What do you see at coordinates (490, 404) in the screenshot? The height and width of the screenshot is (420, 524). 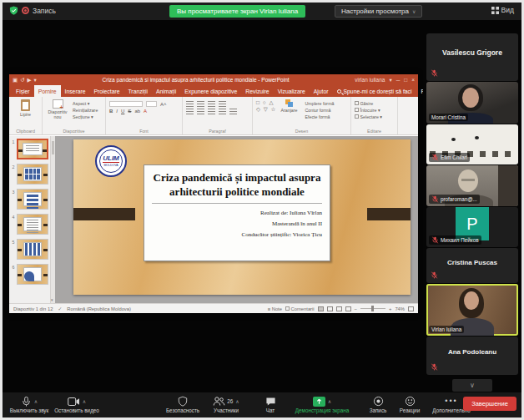 I see `end-meeting-button: Завершение` at bounding box center [490, 404].